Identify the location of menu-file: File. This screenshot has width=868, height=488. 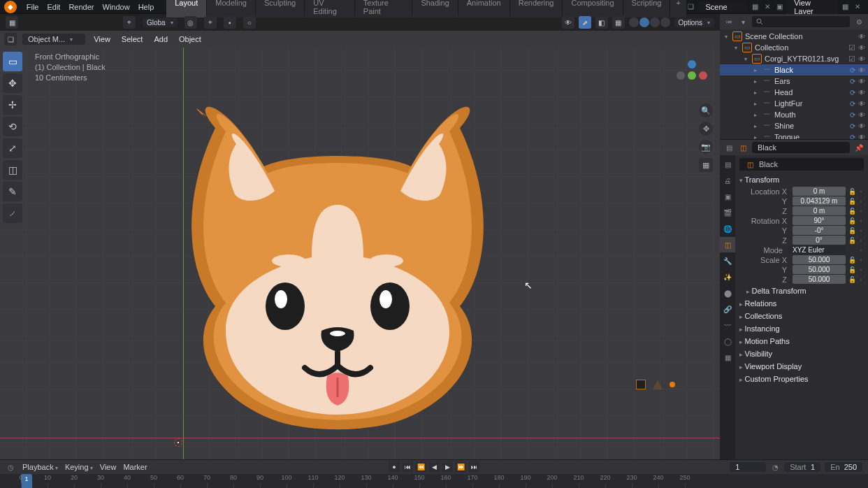
(33, 7).